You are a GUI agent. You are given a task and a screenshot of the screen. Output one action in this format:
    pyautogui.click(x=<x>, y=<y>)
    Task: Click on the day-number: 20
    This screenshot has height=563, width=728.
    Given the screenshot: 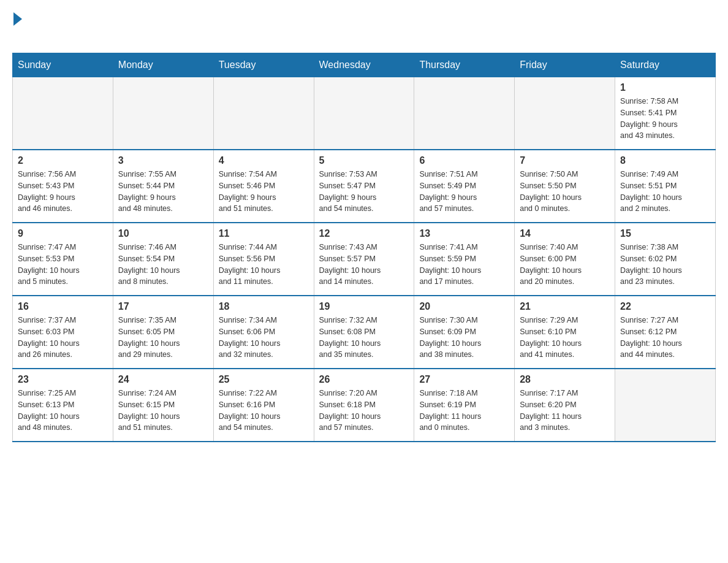 What is the action you would take?
    pyautogui.click(x=464, y=307)
    